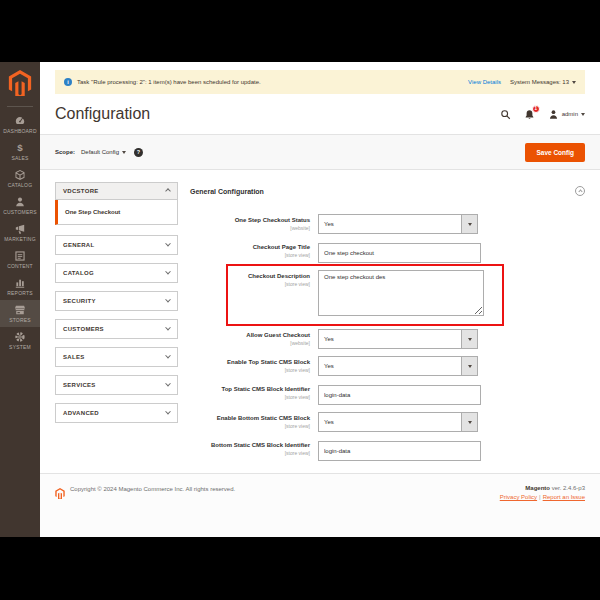 This screenshot has height=600, width=600. I want to click on sidebar-nav: DASHBOARD$SALESCATALOGCUSTOMERSMARKETING…, so click(20, 232).